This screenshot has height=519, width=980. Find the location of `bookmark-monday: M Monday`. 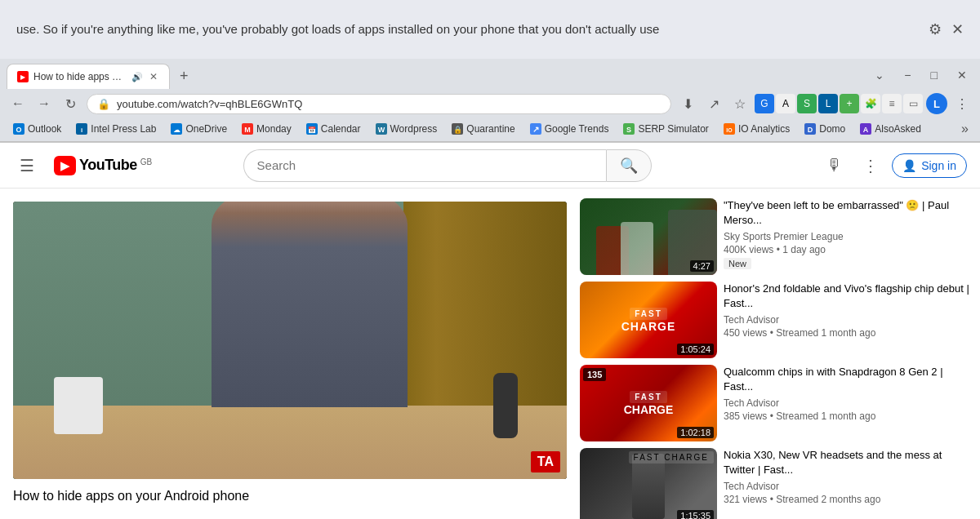

bookmark-monday: M Monday is located at coordinates (266, 129).